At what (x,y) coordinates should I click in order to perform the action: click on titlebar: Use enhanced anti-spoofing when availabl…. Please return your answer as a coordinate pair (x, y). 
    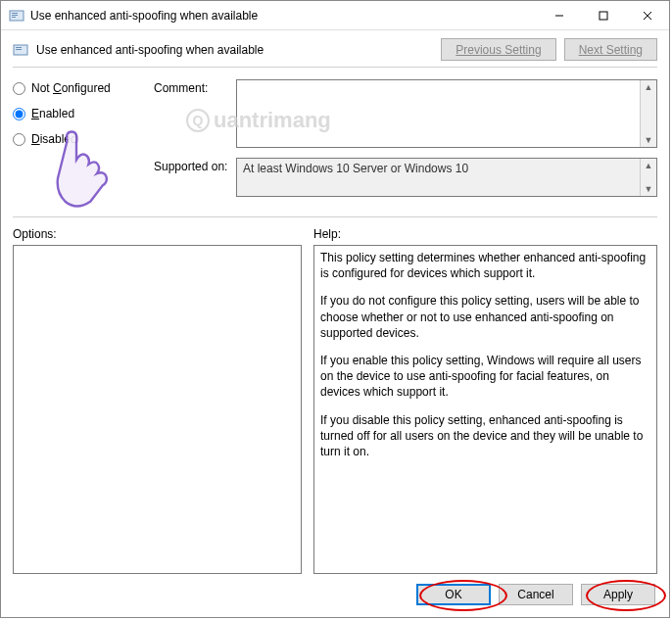
    Looking at the image, I should click on (335, 16).